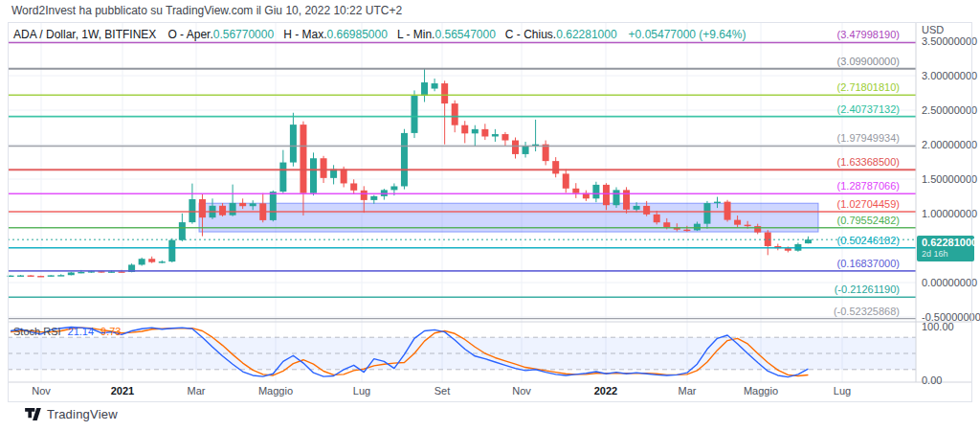 The image size is (980, 431). What do you see at coordinates (949, 41) in the screenshot?
I see `price-tick-label: 3.50000000` at bounding box center [949, 41].